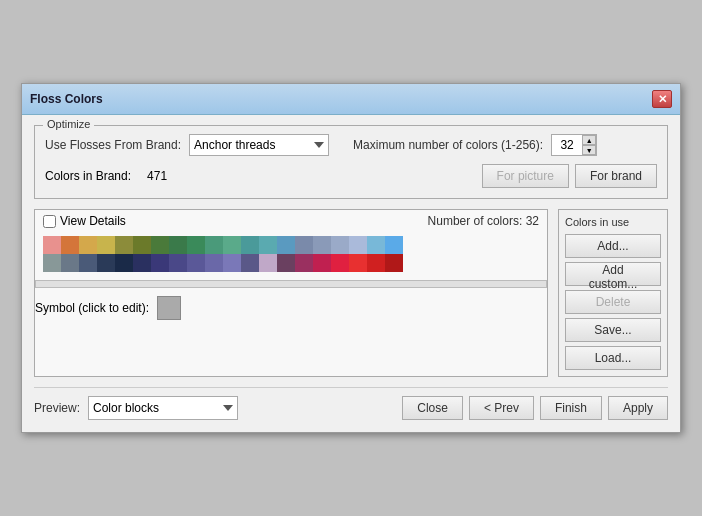 Image resolution: width=702 pixels, height=516 pixels. What do you see at coordinates (616, 176) in the screenshot?
I see `for-brand-button: For brand` at bounding box center [616, 176].